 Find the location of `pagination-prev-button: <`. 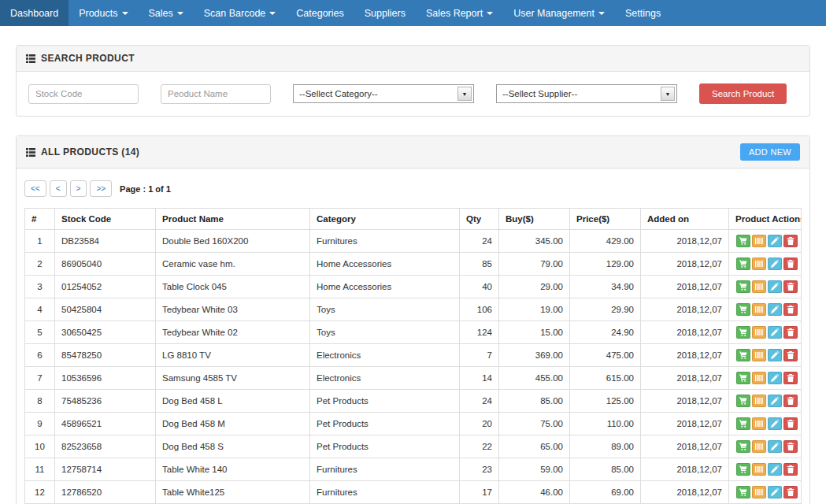

pagination-prev-button: < is located at coordinates (58, 189).